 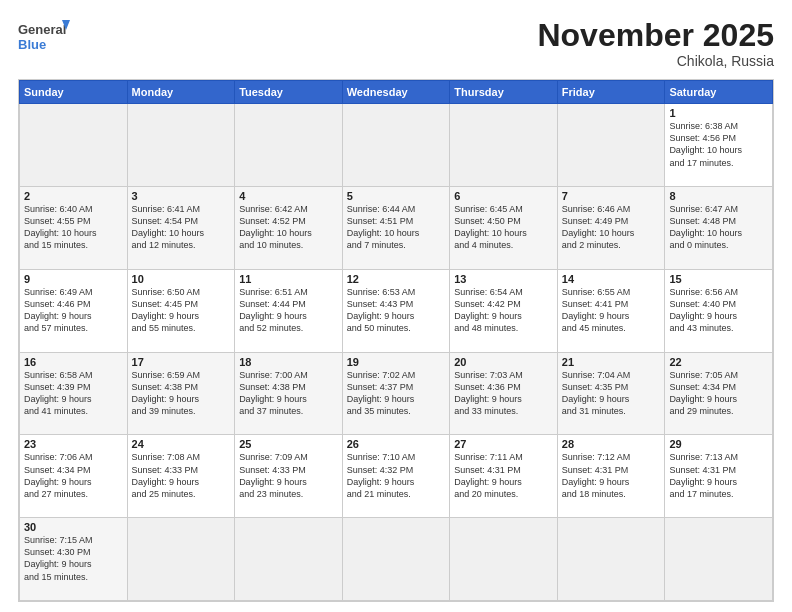 I want to click on svg-text: General, so click(x=42, y=30).